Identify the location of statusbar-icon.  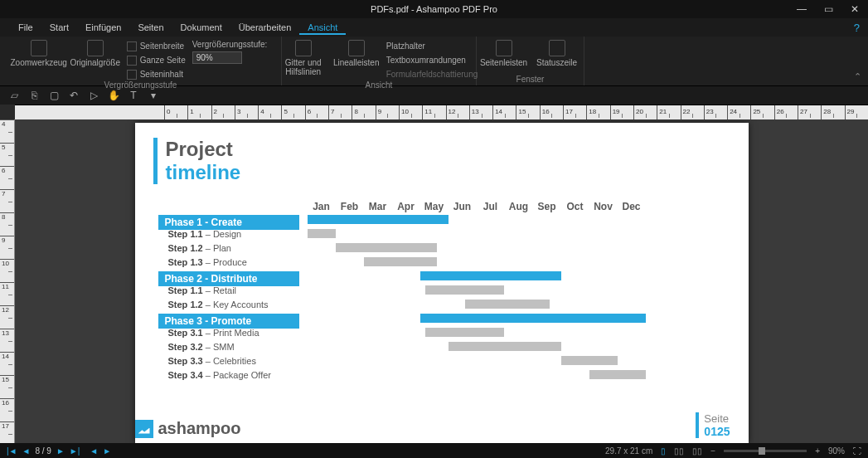
(557, 48).